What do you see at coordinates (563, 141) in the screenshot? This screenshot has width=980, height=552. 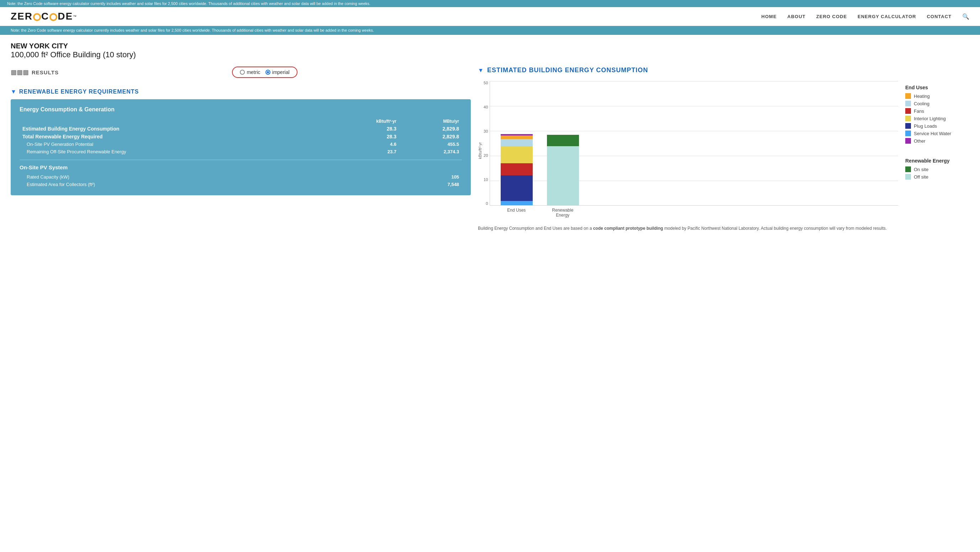 I see `bar-segment-on-site` at bounding box center [563, 141].